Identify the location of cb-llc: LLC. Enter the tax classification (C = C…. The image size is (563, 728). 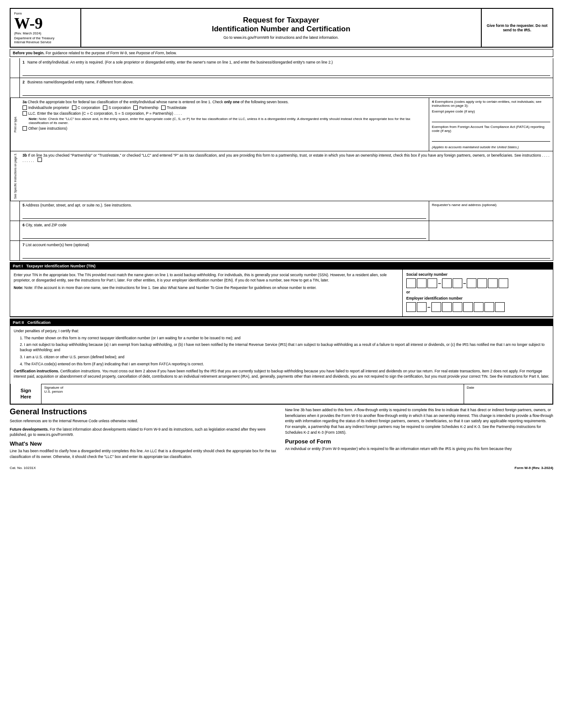
(102, 113).